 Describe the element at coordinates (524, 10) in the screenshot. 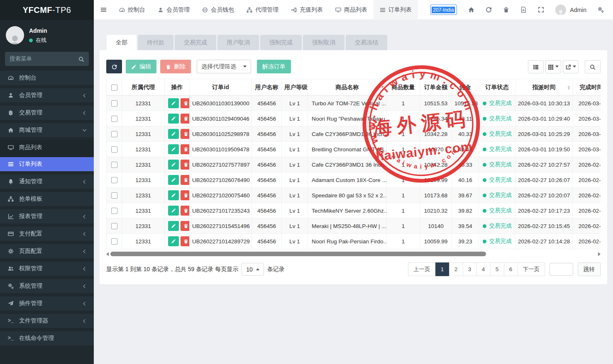

I see `lang-icon: A` at that location.